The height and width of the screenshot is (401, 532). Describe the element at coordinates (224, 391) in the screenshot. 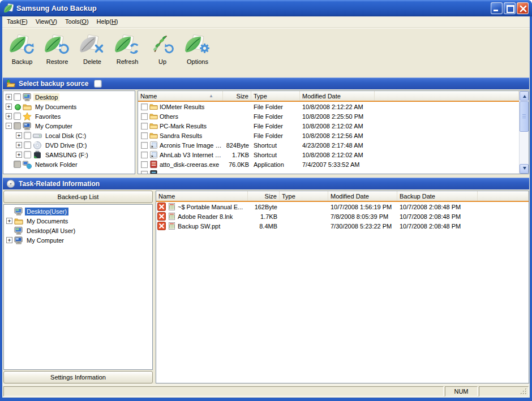

I see `status-message-pane` at that location.